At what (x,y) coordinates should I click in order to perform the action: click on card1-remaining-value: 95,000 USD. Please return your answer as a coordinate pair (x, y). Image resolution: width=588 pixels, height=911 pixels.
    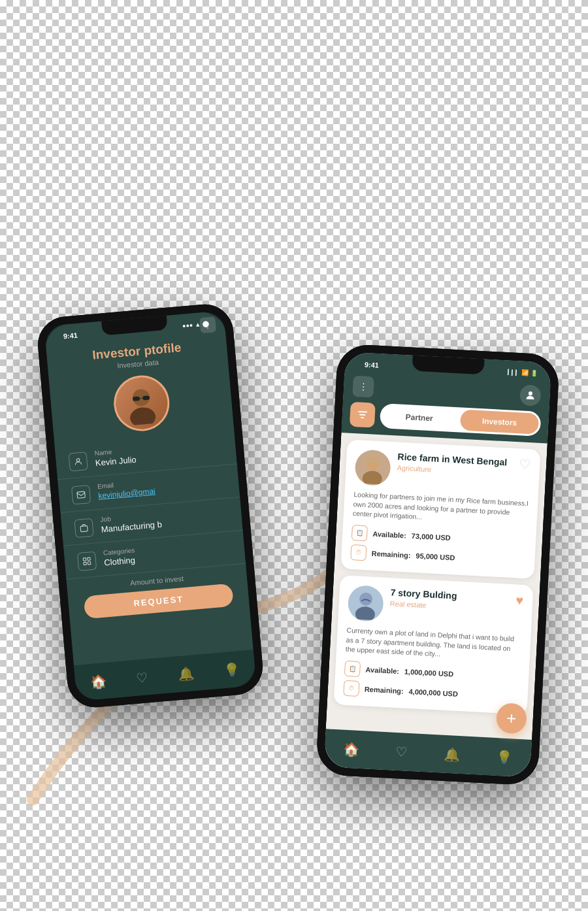
    Looking at the image, I should click on (435, 557).